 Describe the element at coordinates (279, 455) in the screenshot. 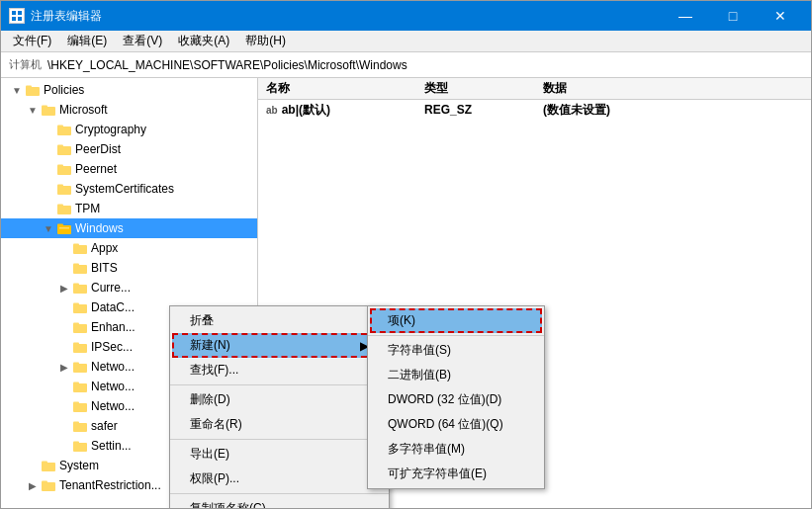

I see `ctx-export: 导出(E)` at that location.